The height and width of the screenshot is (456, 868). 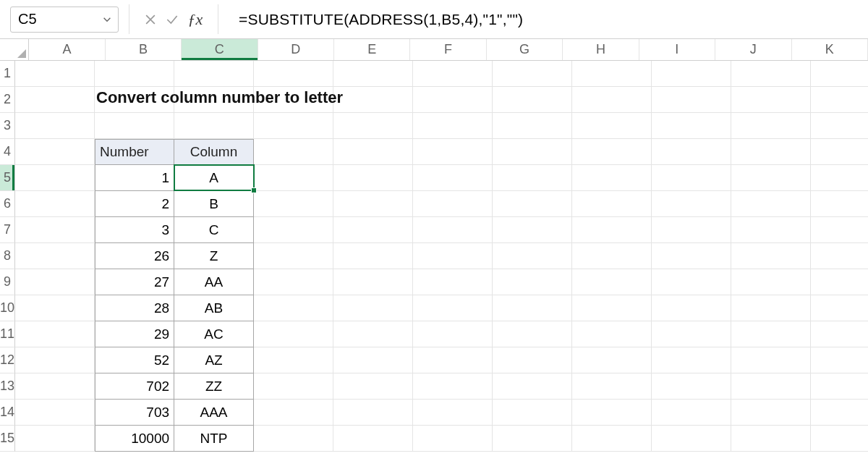 I want to click on column-header-K: K, so click(x=830, y=49).